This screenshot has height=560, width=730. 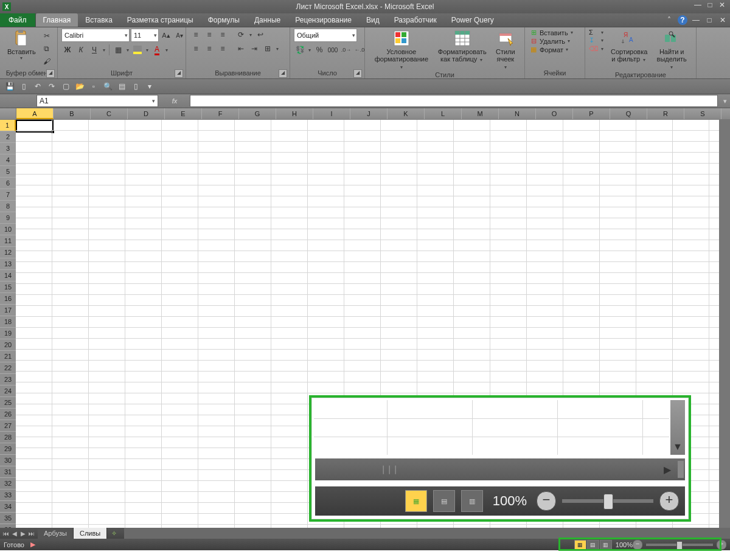 I want to click on cell-styles-button: Стили ячеек ▾, so click(x=506, y=50).